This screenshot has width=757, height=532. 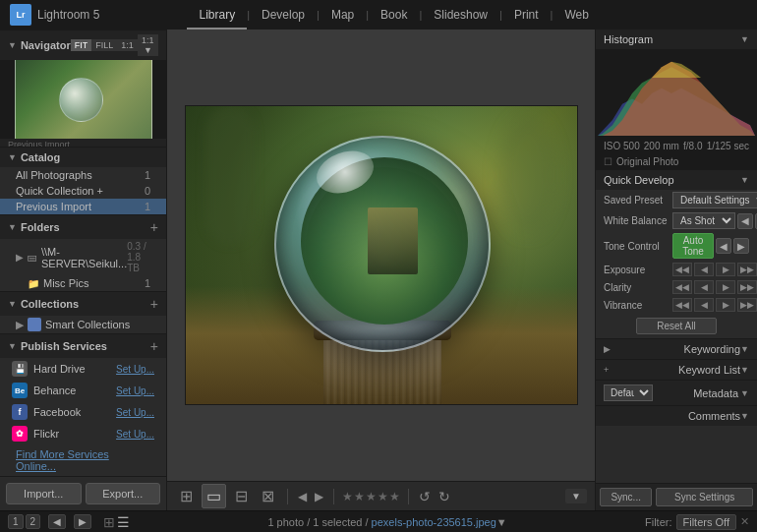 I want to click on star-5: ★, so click(x=395, y=497).